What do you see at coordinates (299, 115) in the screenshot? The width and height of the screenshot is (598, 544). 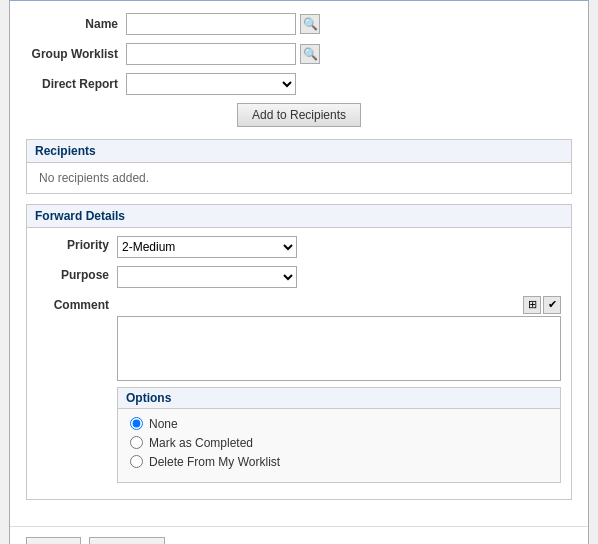 I see `add-recipients-btn-row: Add to Recipients` at bounding box center [299, 115].